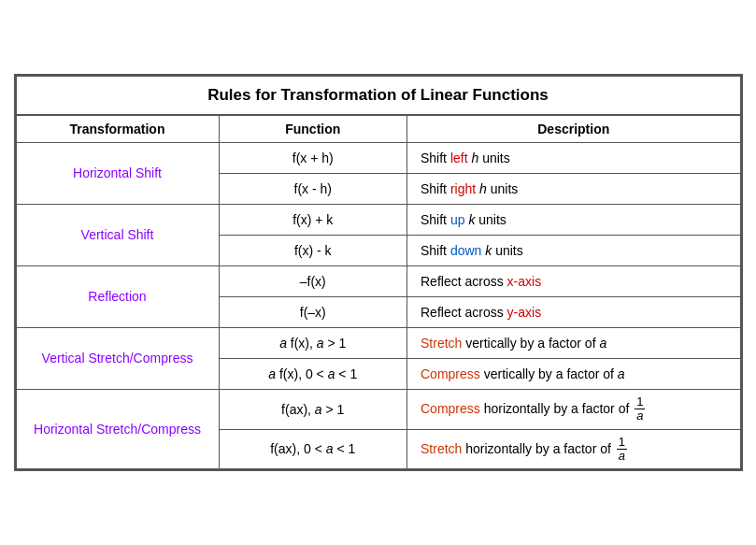 The height and width of the screenshot is (545, 756). Describe the element at coordinates (313, 189) in the screenshot. I see `function-cell: f(x - h)` at that location.